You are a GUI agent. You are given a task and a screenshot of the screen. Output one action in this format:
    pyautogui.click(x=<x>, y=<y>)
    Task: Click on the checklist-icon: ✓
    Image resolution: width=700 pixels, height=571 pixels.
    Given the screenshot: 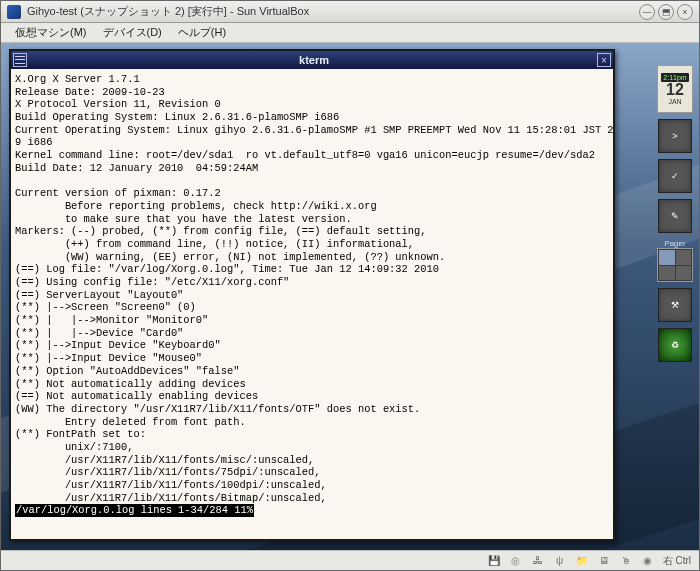 What is the action you would take?
    pyautogui.click(x=675, y=176)
    